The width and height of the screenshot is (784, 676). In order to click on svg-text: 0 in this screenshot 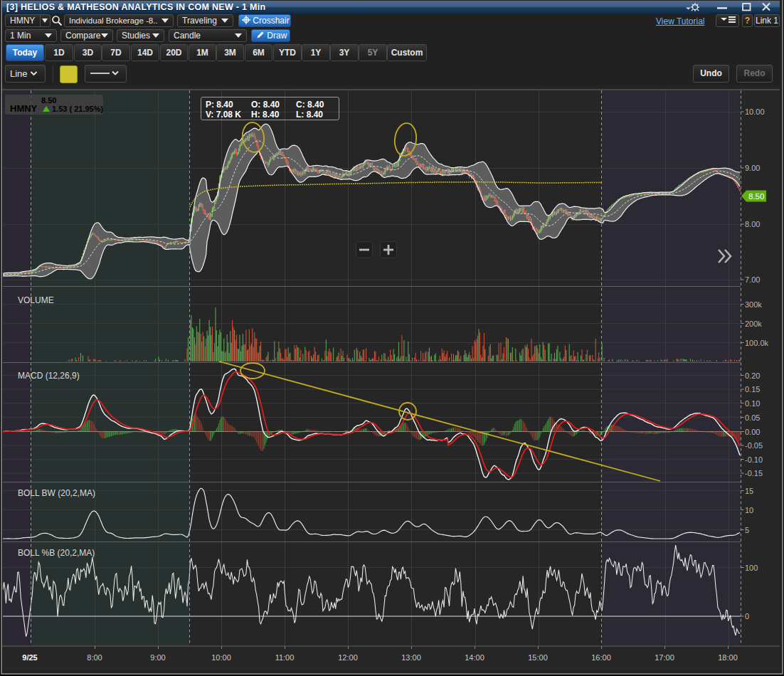, I will do `click(747, 616)`.